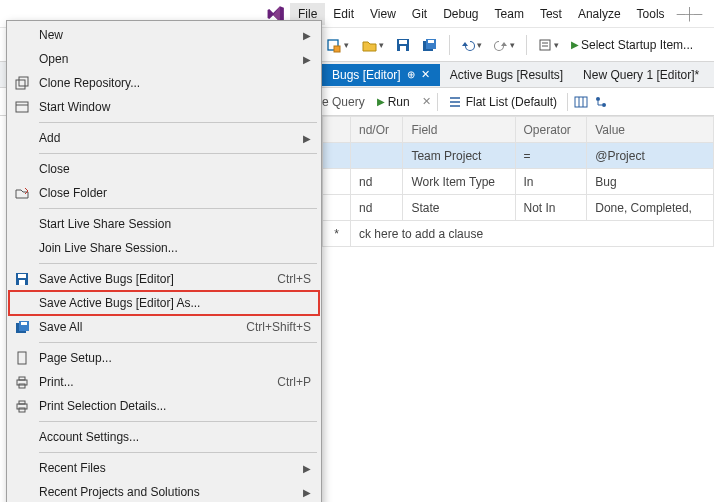  I want to click on menu-item-clone: Clone Repository..., so click(164, 83).